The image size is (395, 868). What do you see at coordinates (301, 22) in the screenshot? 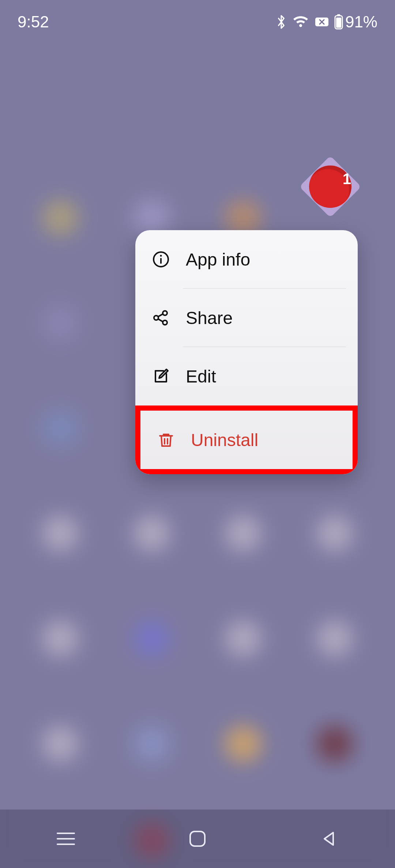
I see `wifi-icon` at bounding box center [301, 22].